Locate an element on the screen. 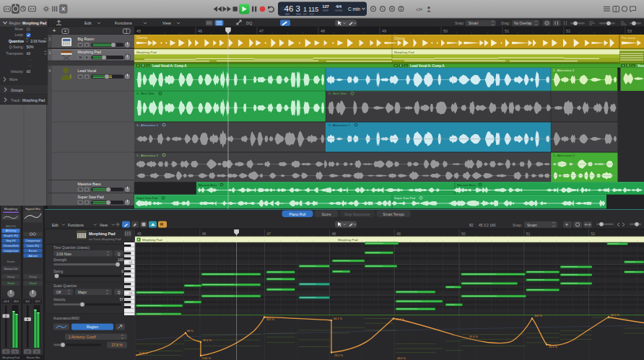 The width and height of the screenshot is (644, 360). svg-text: 102 % is located at coordinates (270, 320).